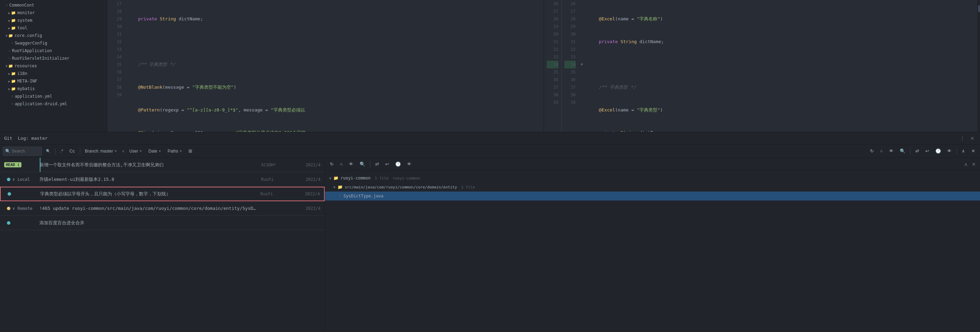 The image size is (980, 332). What do you see at coordinates (334, 187) in the screenshot?
I see `folder-chevron-src-icon: ▼` at bounding box center [334, 187].